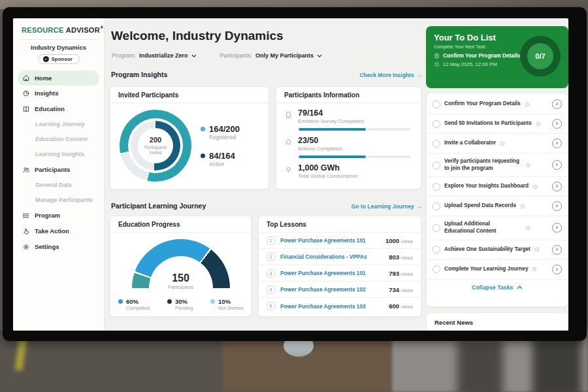 This screenshot has height=392, width=588. Describe the element at coordinates (59, 200) in the screenshot. I see `sidebar-item-manage-participants: Manage Participants` at that location.